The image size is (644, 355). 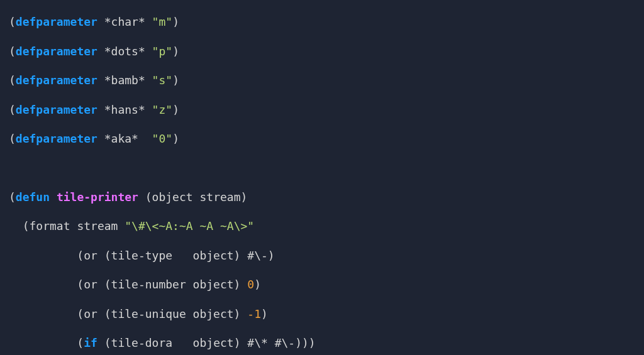 What do you see at coordinates (326, 343) in the screenshot?
I see `code-line: (if (tile-dora object) #\* #\-)))` at bounding box center [326, 343].